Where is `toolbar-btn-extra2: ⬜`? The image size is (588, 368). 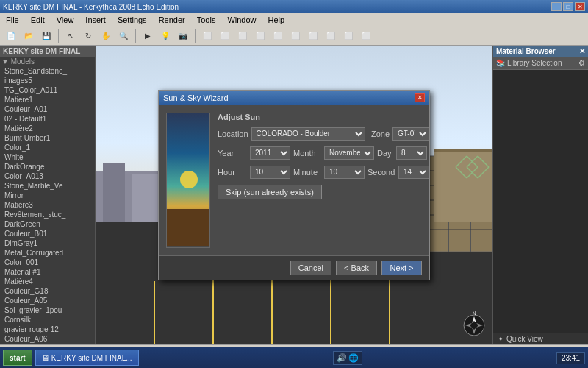
toolbar-btn-extra2: ⬜ is located at coordinates (225, 36).